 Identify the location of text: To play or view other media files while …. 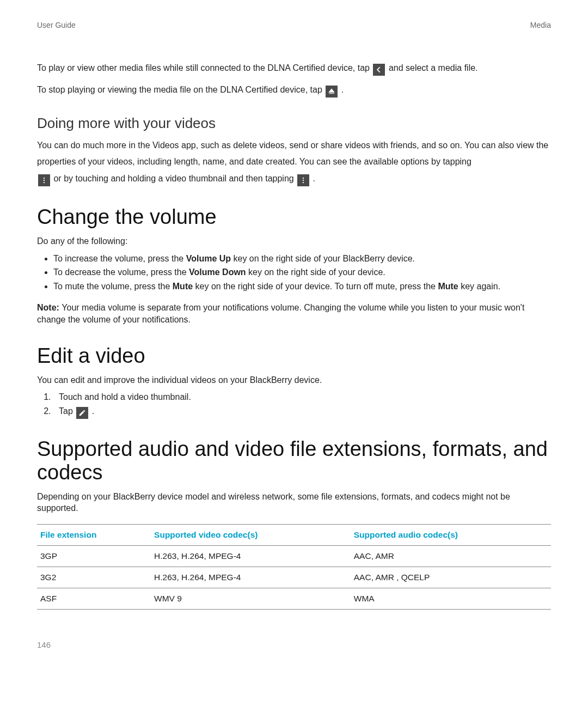
(205, 68).